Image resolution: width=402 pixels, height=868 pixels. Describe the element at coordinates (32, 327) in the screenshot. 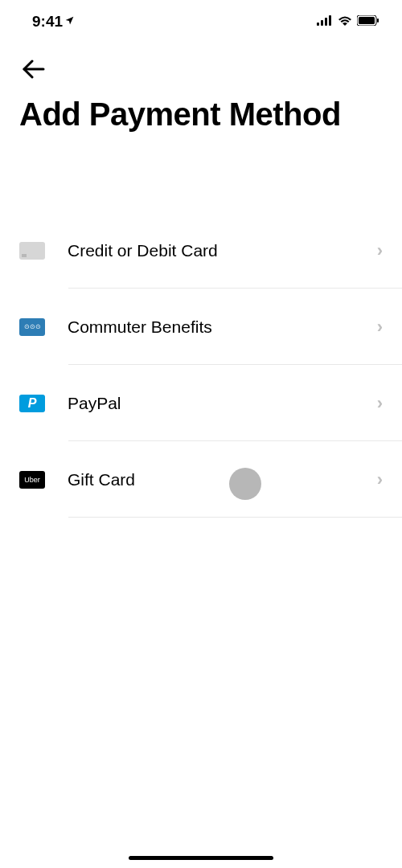

I see `commuter-icon: ⊙⊙⊙` at that location.